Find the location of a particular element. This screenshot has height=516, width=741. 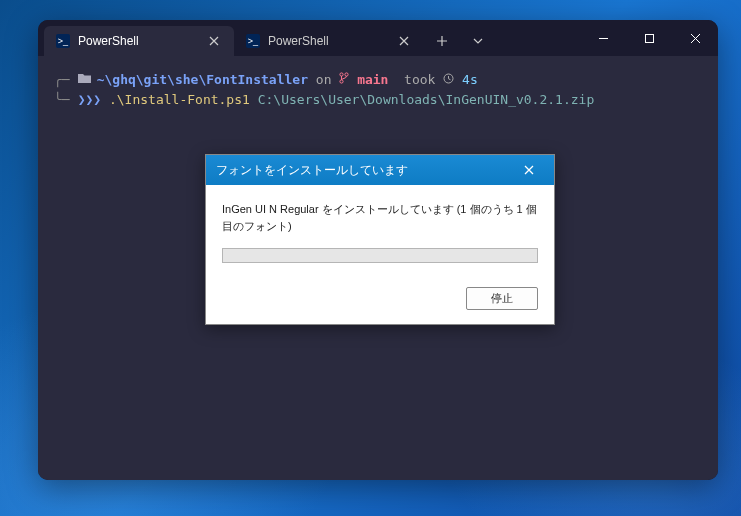

command-arg: C:\Users\User\Downloads\InGenUIN_v0.2.1.… is located at coordinates (426, 100).